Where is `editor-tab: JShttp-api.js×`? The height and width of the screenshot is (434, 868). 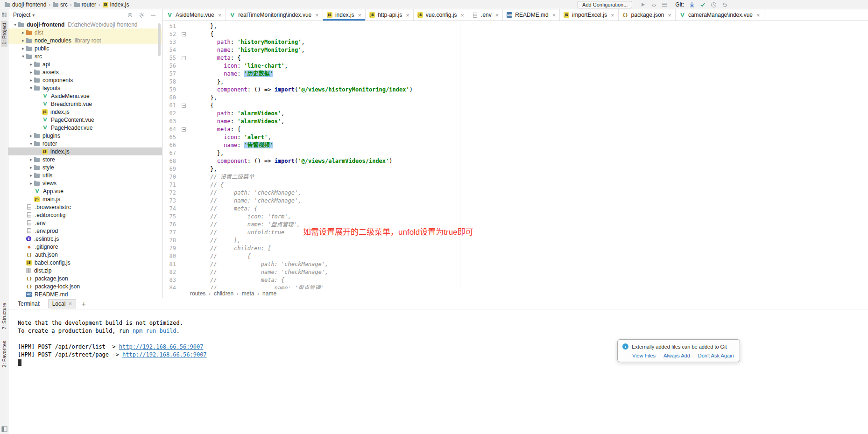
editor-tab: JShttp-api.js× is located at coordinates (389, 15).